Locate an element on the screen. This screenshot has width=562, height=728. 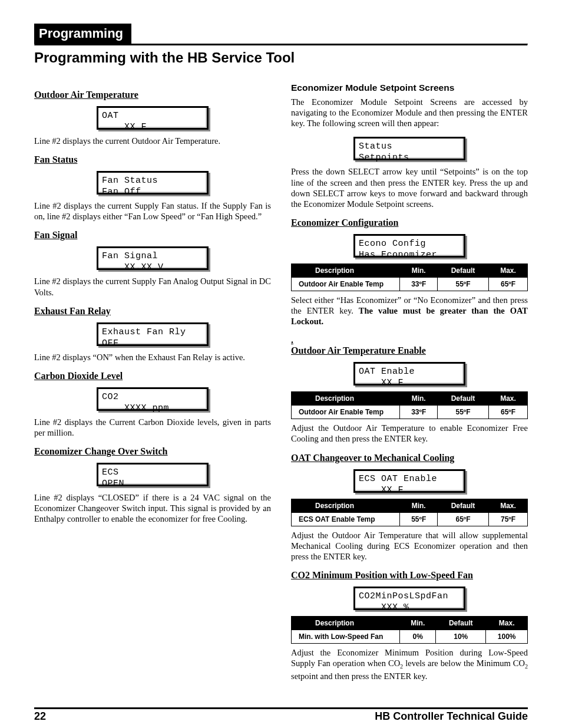
heading-econ-config: Economizer Configuration is located at coordinates (409, 223).